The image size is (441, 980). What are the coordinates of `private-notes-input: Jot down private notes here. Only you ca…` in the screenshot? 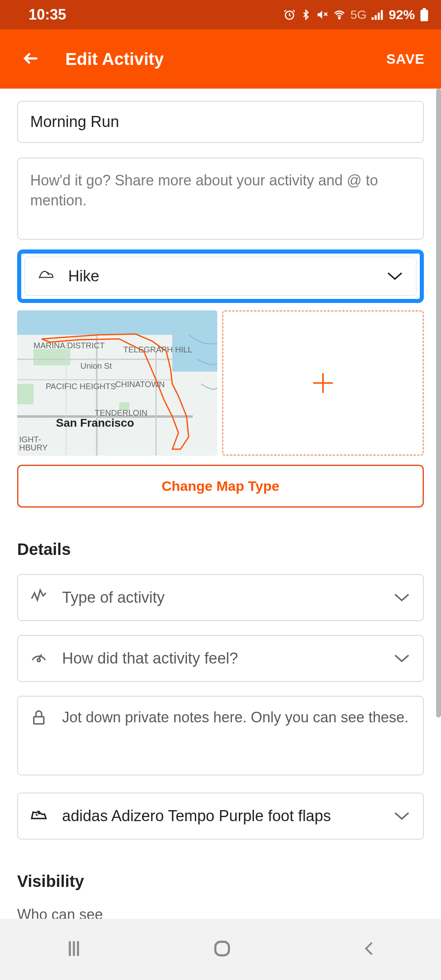 It's located at (220, 736).